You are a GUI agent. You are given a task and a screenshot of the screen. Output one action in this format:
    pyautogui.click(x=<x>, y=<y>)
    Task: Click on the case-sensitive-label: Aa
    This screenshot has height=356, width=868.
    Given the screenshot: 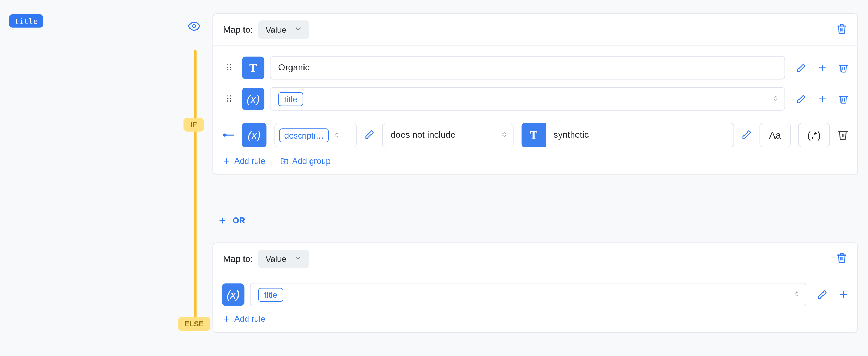 What is the action you would take?
    pyautogui.click(x=775, y=135)
    